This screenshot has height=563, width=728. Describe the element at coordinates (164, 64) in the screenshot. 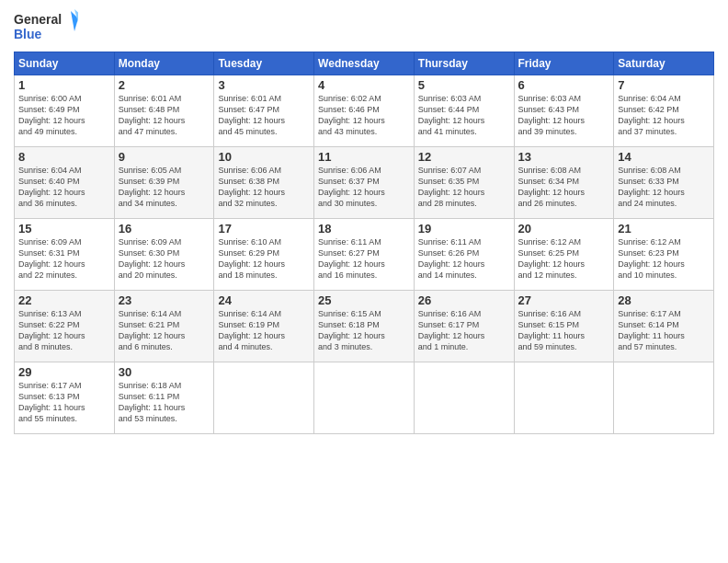

I see `header-monday: Monday` at that location.